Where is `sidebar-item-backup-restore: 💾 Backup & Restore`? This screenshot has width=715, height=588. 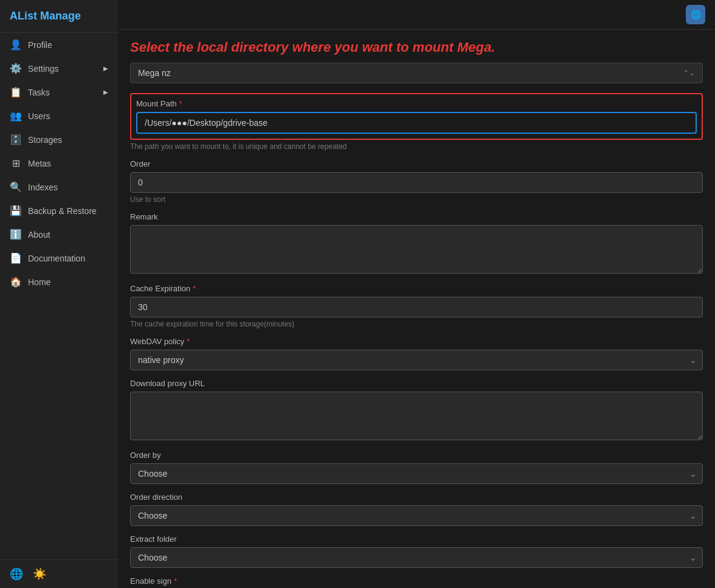
sidebar-item-backup-restore: 💾 Backup & Restore is located at coordinates (59, 210).